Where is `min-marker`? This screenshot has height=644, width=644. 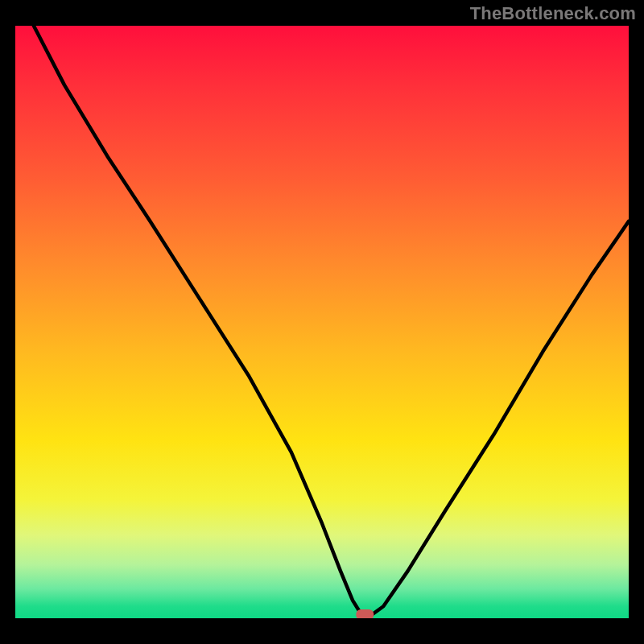
min-marker is located at coordinates (365, 613).